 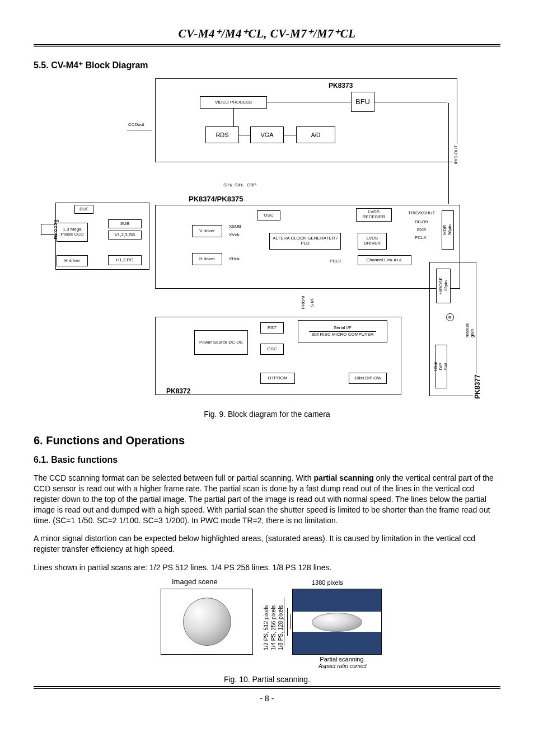 I want to click on fig10-ps14-label: 1/4 PS, 256 pixels, so click(x=273, y=628).